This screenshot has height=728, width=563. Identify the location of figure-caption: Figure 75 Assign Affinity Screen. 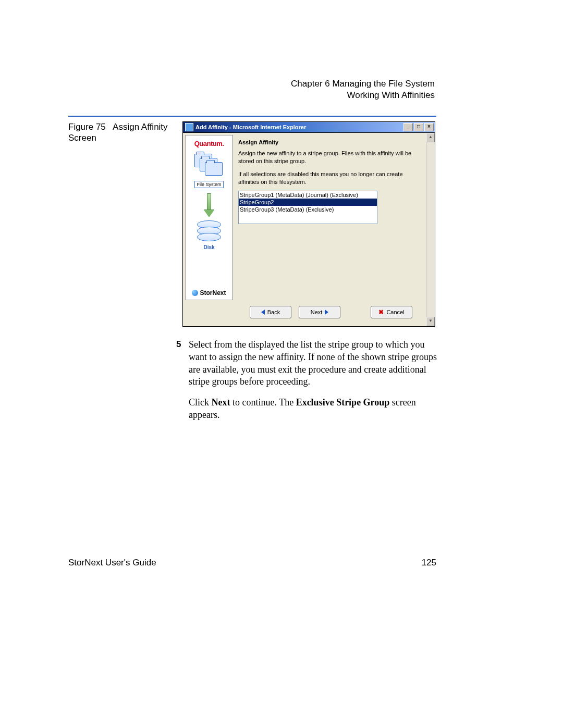
(120, 132).